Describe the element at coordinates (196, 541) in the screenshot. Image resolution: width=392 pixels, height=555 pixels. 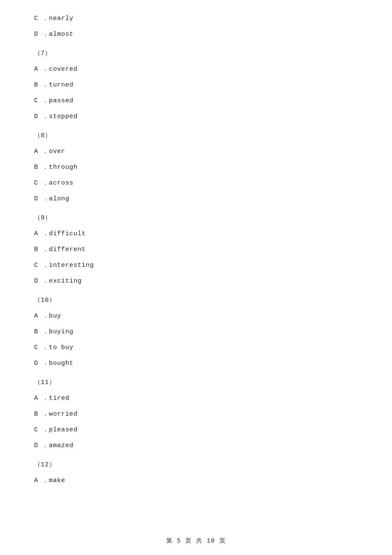
I see `footer-text: 第 5 页 共 10 页` at that location.